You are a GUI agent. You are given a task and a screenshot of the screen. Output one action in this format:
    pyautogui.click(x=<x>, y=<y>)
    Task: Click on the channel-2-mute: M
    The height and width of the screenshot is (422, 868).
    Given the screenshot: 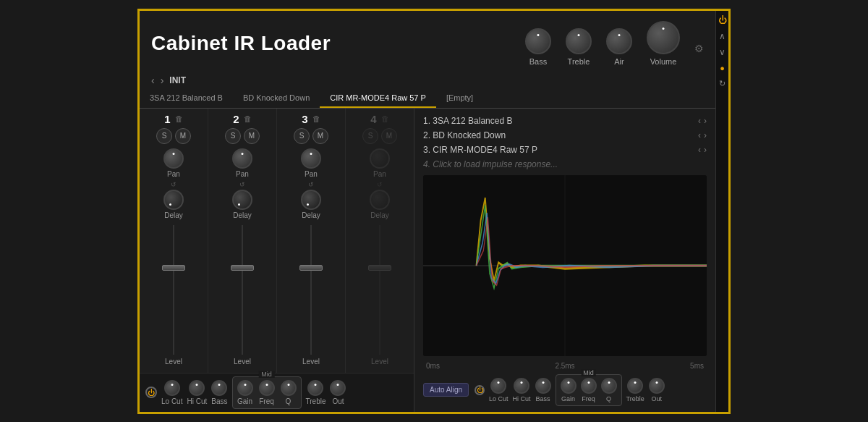 What is the action you would take?
    pyautogui.click(x=252, y=136)
    